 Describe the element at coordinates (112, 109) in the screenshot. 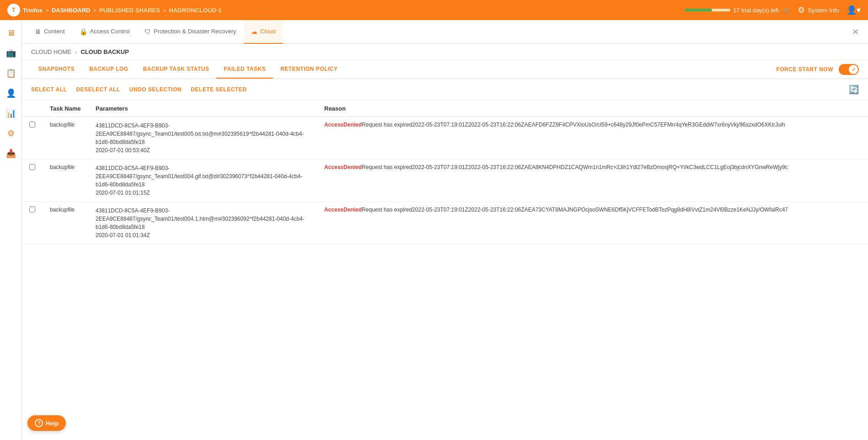

I see `parameters-header: Parameters` at that location.